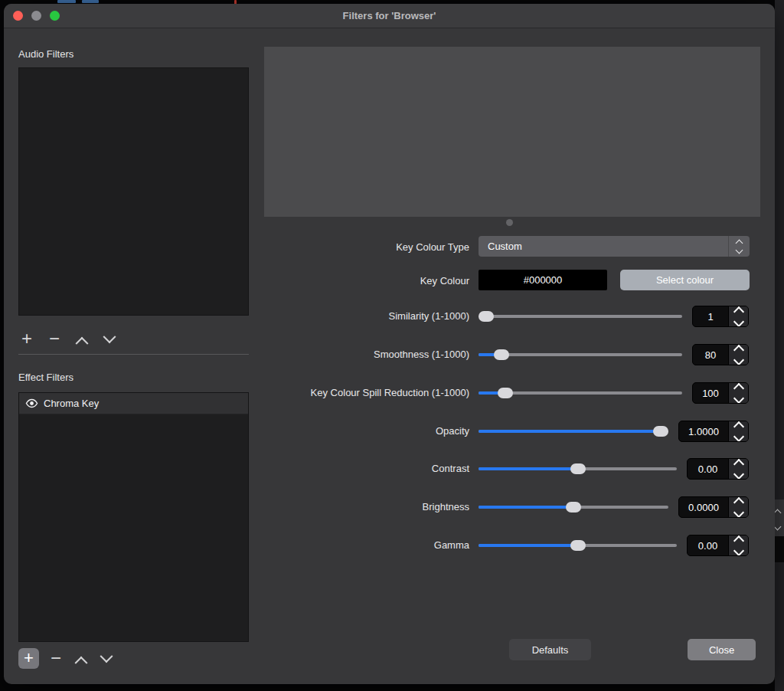  Describe the element at coordinates (336, 507) in the screenshot. I see `property-label: Brightness` at that location.